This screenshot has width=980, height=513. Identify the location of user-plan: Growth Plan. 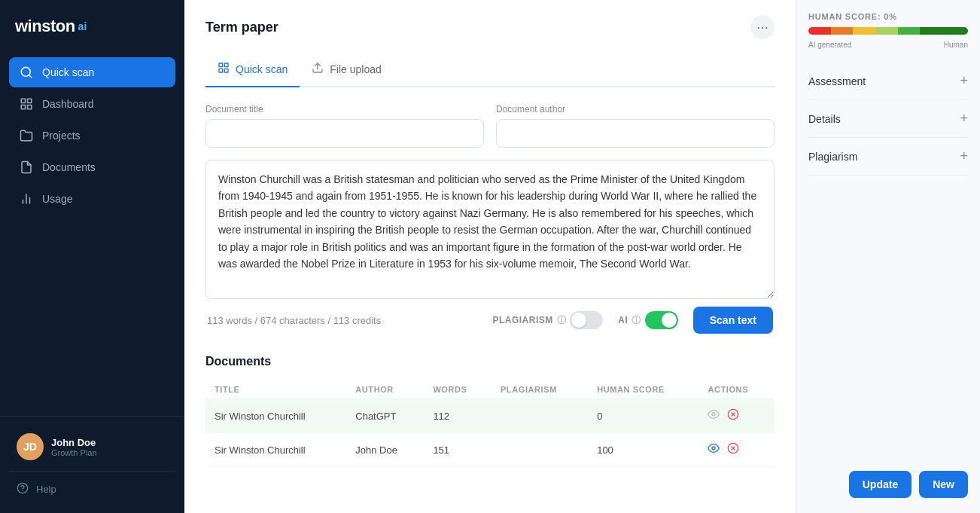
(110, 453).